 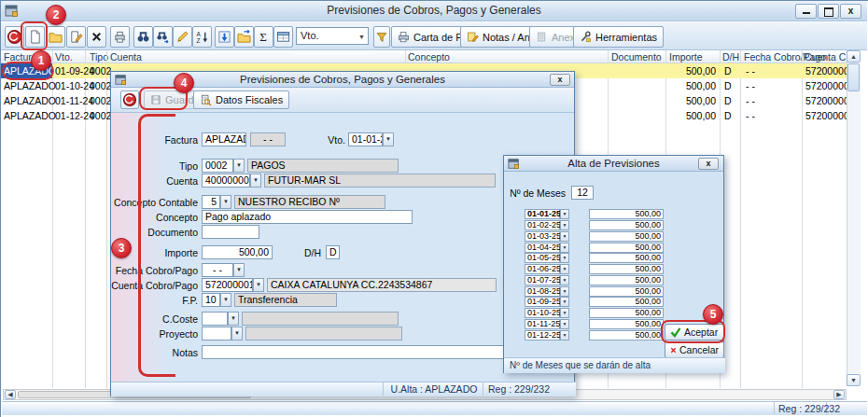 I want to click on meses-field: 12, so click(x=582, y=192).